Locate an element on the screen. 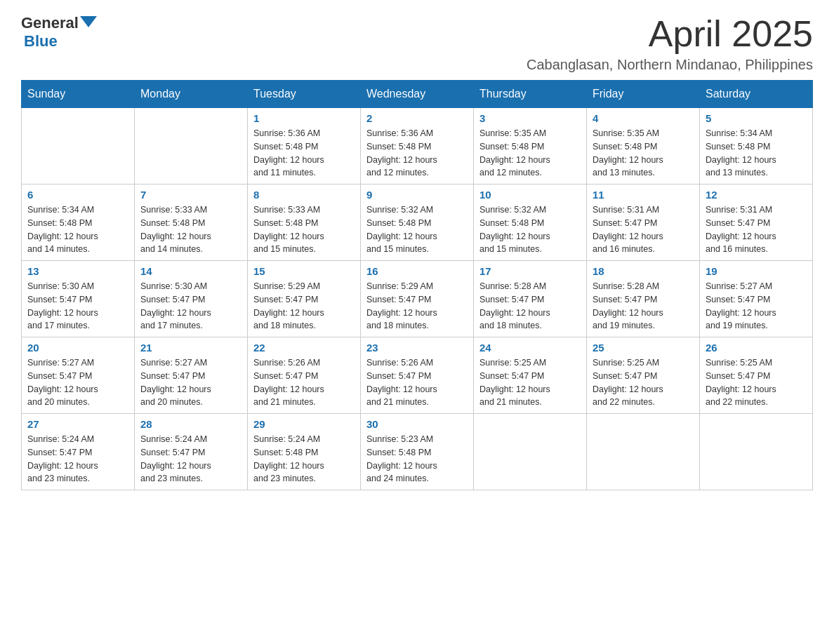 The height and width of the screenshot is (644, 834). calendar-cell: 12Sunrise: 5:31 AMSunset: 5:47 PMDayligh… is located at coordinates (757, 223).